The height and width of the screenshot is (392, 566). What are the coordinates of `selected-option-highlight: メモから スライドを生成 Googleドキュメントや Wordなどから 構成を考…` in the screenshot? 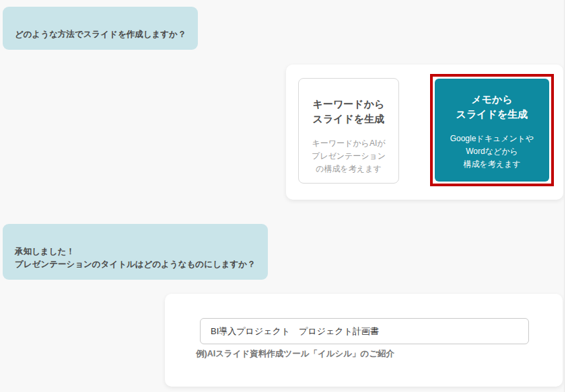 It's located at (492, 130).